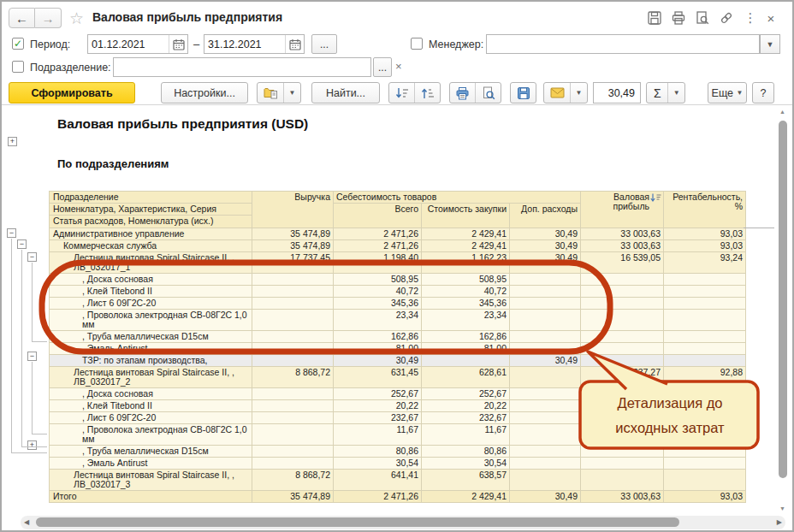  Describe the element at coordinates (678, 18) in the screenshot. I see `print-window-button` at that location.